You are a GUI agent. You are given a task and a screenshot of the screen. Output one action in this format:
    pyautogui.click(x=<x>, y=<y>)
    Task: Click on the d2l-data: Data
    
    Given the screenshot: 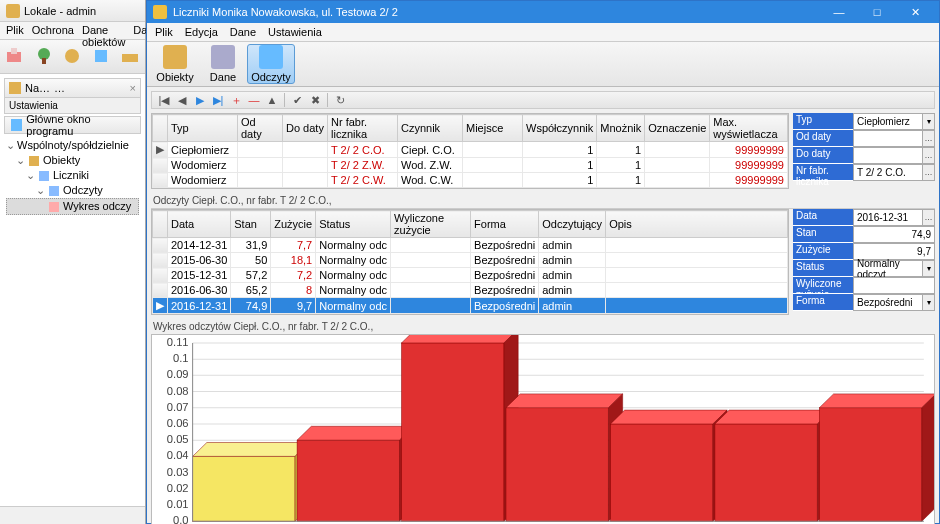 What is the action you would take?
    pyautogui.click(x=823, y=218)
    